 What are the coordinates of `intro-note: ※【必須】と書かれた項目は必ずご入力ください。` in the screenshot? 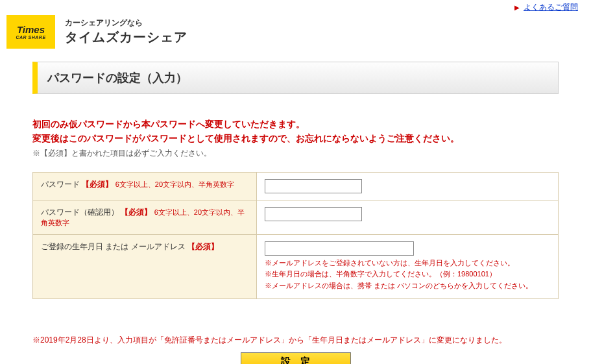 It's located at (296, 153).